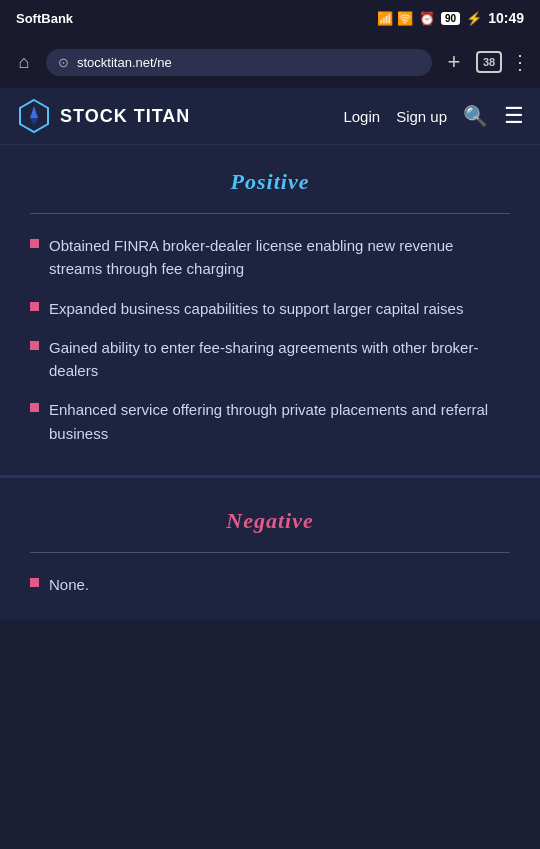 Image resolution: width=540 pixels, height=849 pixels. I want to click on tab-count-button: 38, so click(489, 62).